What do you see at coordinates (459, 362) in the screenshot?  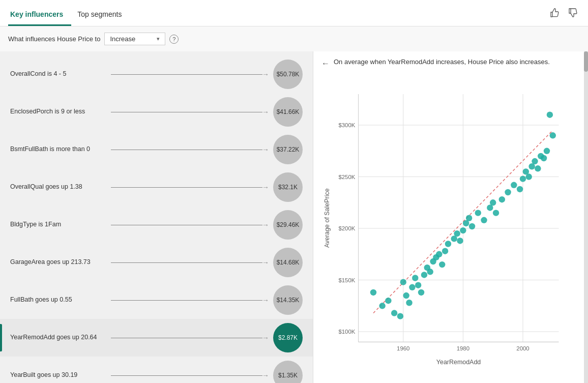 I see `svg-text: YearRemodAdd` at bounding box center [459, 362].